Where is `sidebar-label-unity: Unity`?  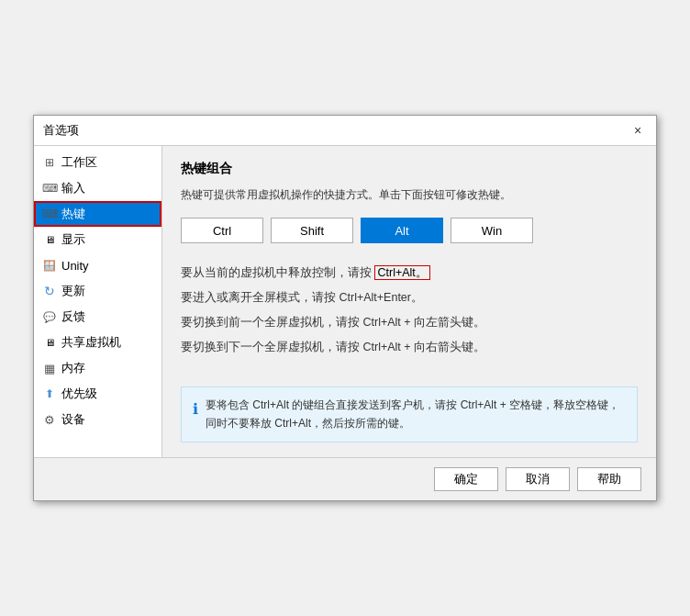 sidebar-label-unity: Unity is located at coordinates (75, 266).